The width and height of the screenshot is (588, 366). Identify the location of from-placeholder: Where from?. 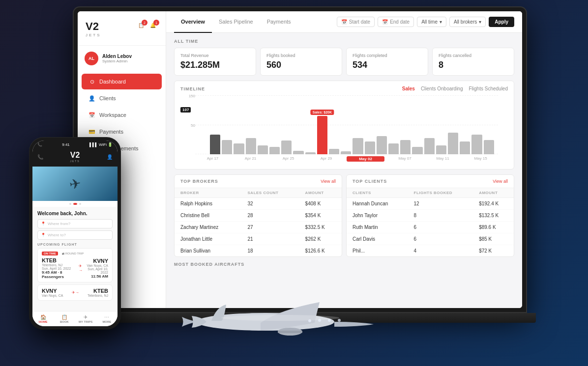
(59, 224).